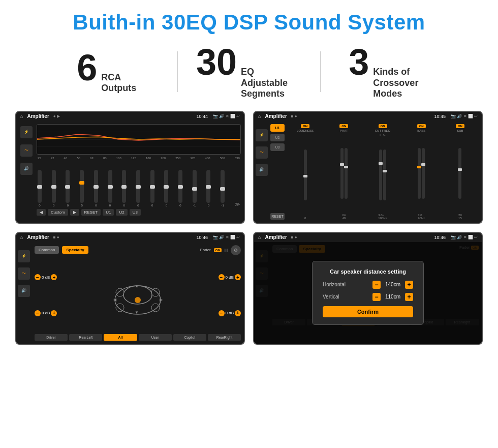 This screenshot has width=498, height=448. I want to click on time-1: 10:44, so click(202, 116).